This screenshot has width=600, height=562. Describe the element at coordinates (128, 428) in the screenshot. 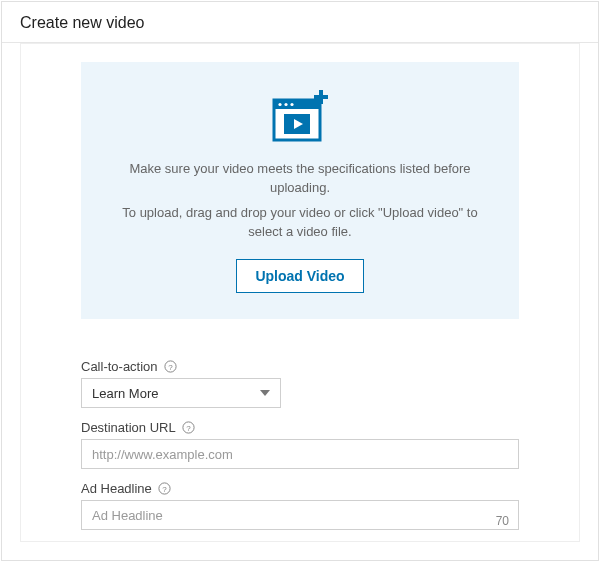

I see `destination-url-label: Destination URL` at that location.